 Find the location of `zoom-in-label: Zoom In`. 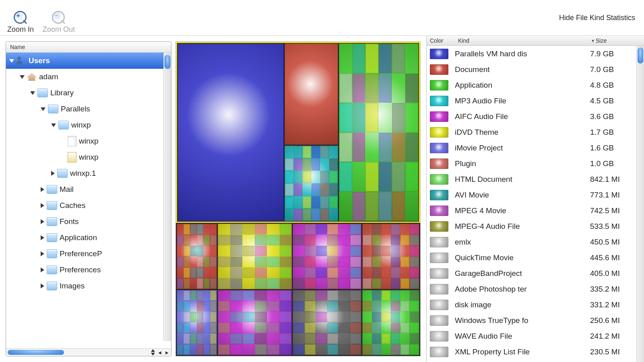

zoom-in-label: Zoom In is located at coordinates (21, 30).